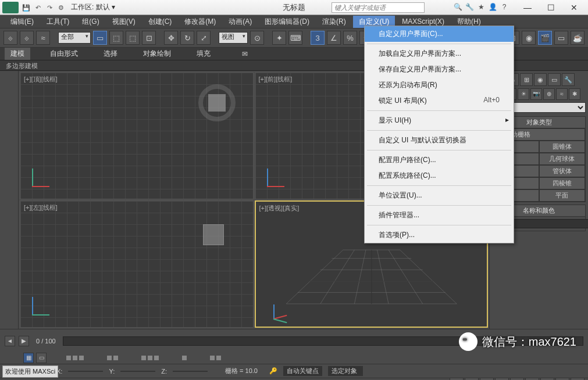 This screenshot has height=380, width=588. I want to click on menu-item-7: 图形编辑器(D), so click(287, 22).